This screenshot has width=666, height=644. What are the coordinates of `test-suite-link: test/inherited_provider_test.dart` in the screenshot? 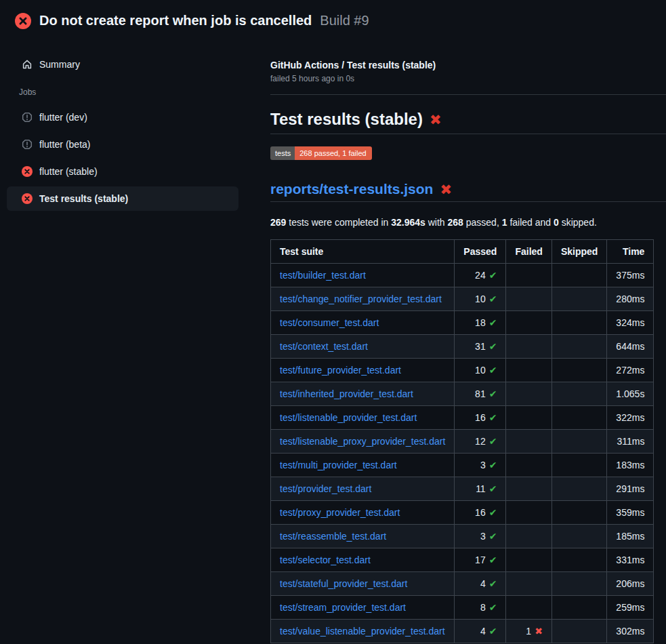 It's located at (347, 394).